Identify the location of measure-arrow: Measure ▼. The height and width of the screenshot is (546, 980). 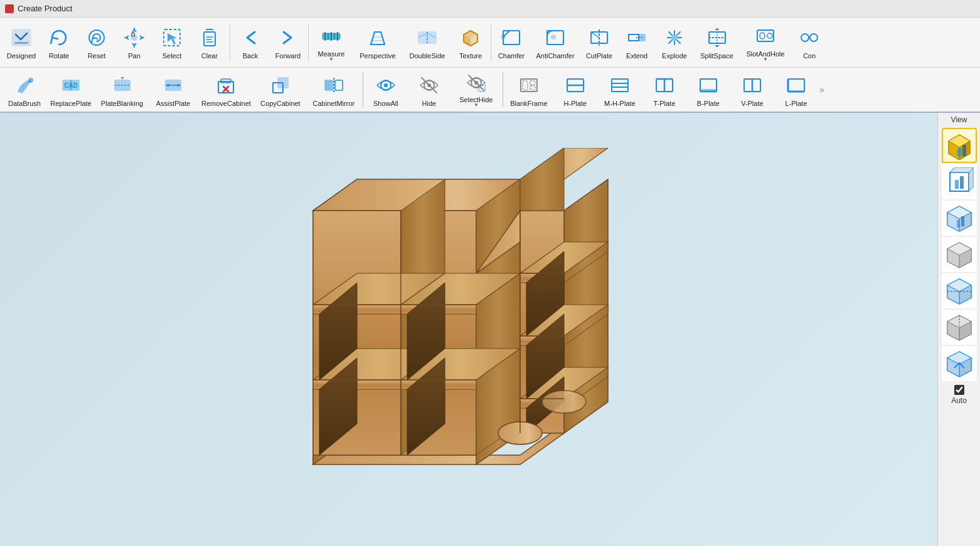
(331, 56).